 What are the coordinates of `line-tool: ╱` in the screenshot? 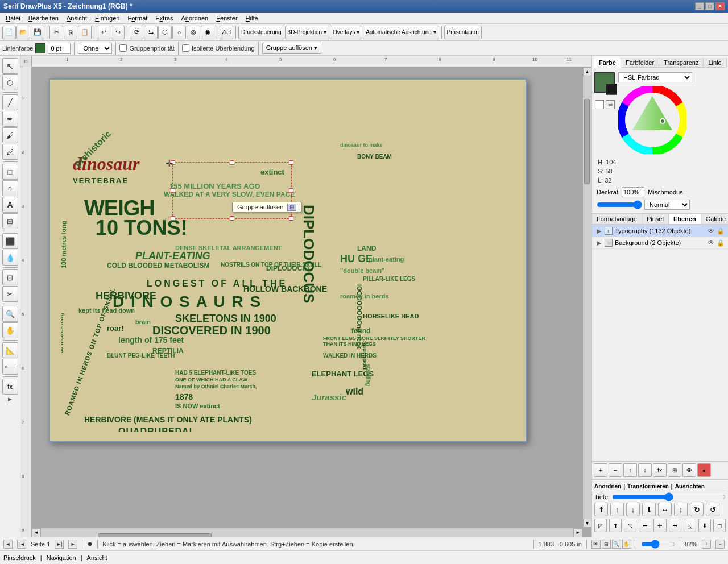 It's located at (10, 102).